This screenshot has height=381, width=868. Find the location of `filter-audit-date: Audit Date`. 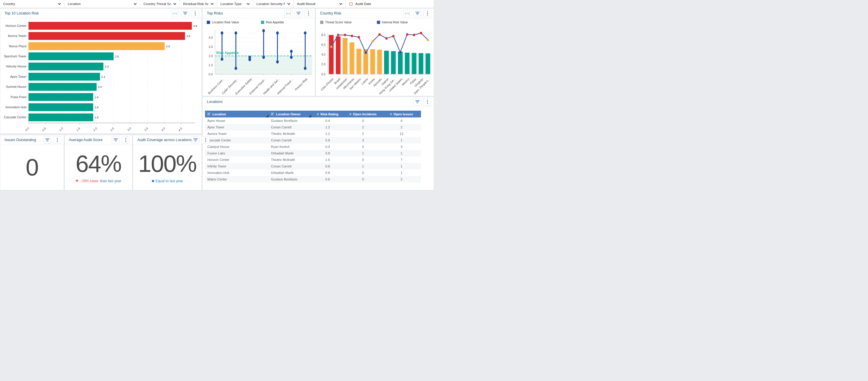

filter-audit-date: Audit Date is located at coordinates (390, 4).